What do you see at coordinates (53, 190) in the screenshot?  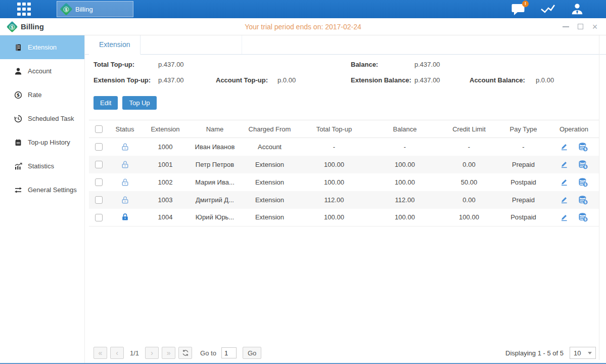 I see `sidebar-item-label: General Settings` at bounding box center [53, 190].